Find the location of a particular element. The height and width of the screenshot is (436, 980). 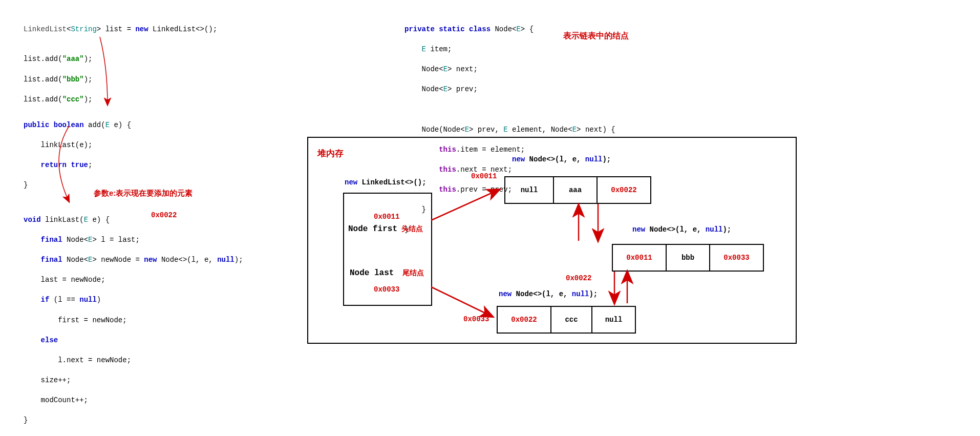

annotation-node-class: 表示链表中的结点 is located at coordinates (596, 36).